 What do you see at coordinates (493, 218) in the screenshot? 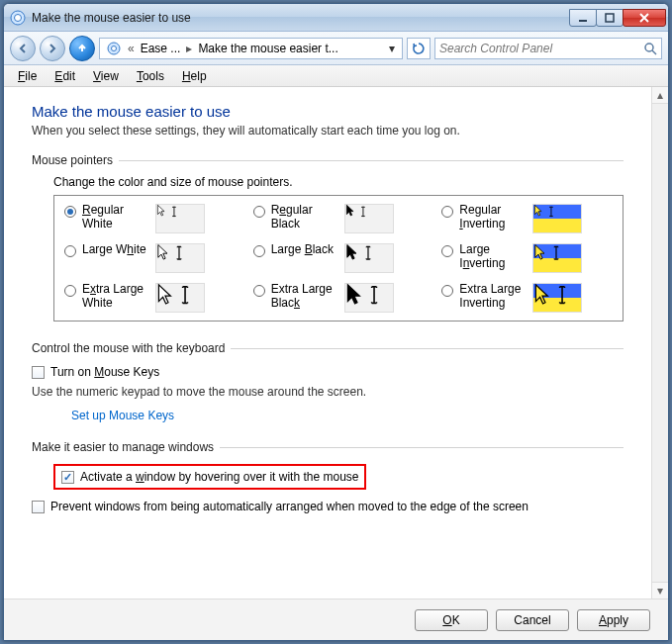
I see `pointer-label: Regular Inverting` at bounding box center [493, 218].